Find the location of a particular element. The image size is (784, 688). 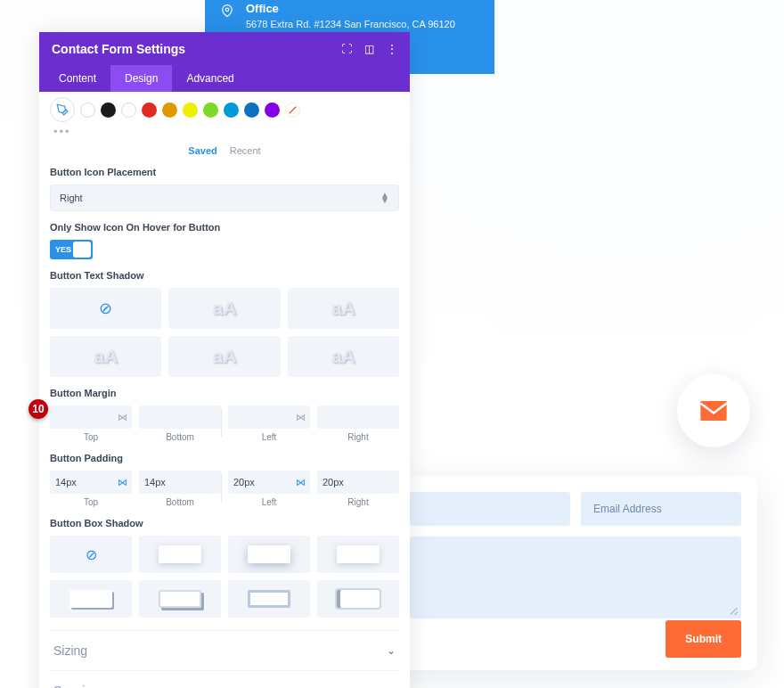

padding-top-input: 14px⋈ is located at coordinates (91, 482).